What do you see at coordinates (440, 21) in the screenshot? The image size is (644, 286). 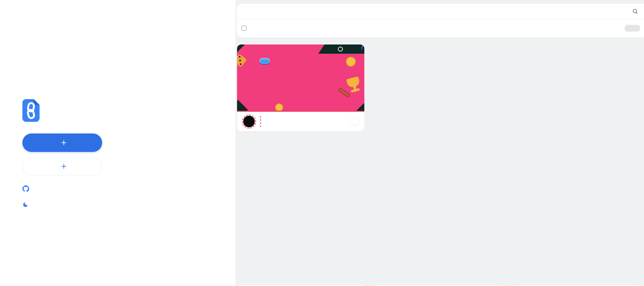 I see `search-panel` at bounding box center [440, 21].